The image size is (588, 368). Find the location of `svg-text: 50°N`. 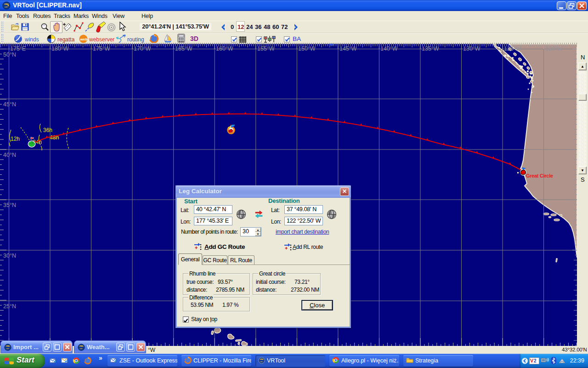

svg-text: 50°N is located at coordinates (10, 55).